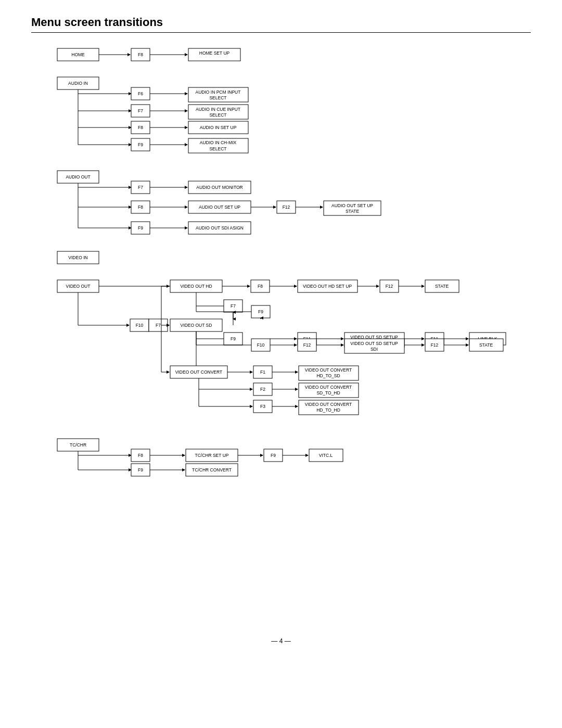 This screenshot has height=728, width=562. I want to click on svg-text: AUDIO IN PCM INPUT, so click(219, 92).